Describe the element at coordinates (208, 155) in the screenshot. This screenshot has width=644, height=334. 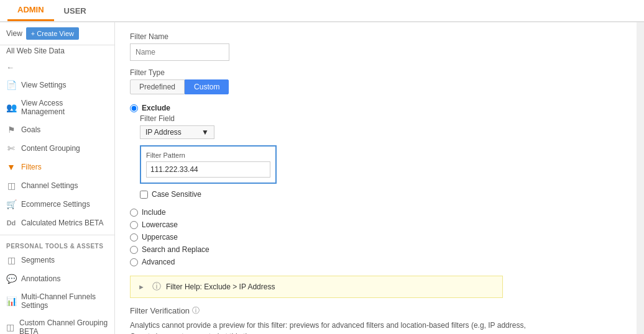
I see `filter-pattern-label: Filter Pattern` at that location.